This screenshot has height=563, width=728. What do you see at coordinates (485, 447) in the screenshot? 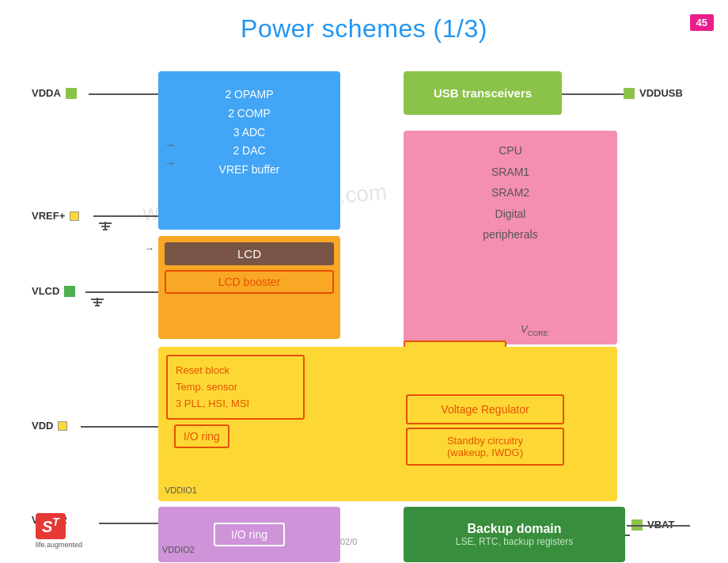
I see `standby-box: Standby circuitry(wakeup, IWDG)` at bounding box center [485, 447].